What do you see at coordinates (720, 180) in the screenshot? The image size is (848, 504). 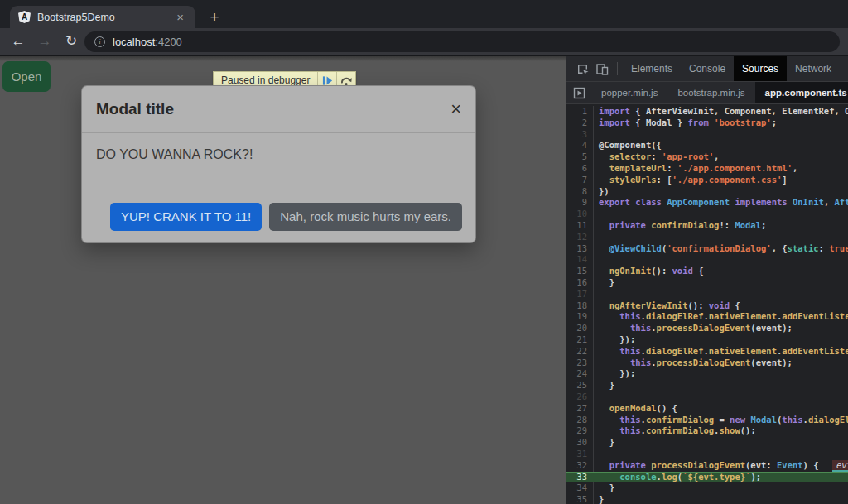 I see `code-text: styleUrls: ['./app.component.css']` at bounding box center [720, 180].